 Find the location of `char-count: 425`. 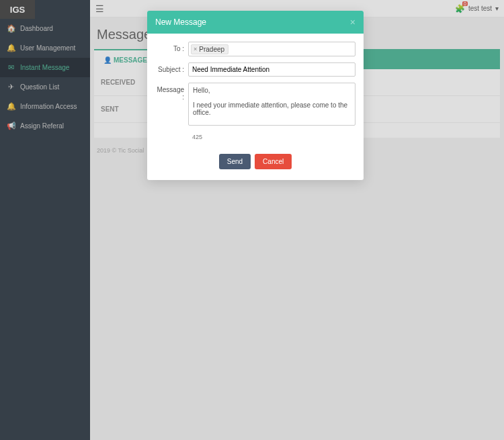

char-count: 425 is located at coordinates (274, 137).